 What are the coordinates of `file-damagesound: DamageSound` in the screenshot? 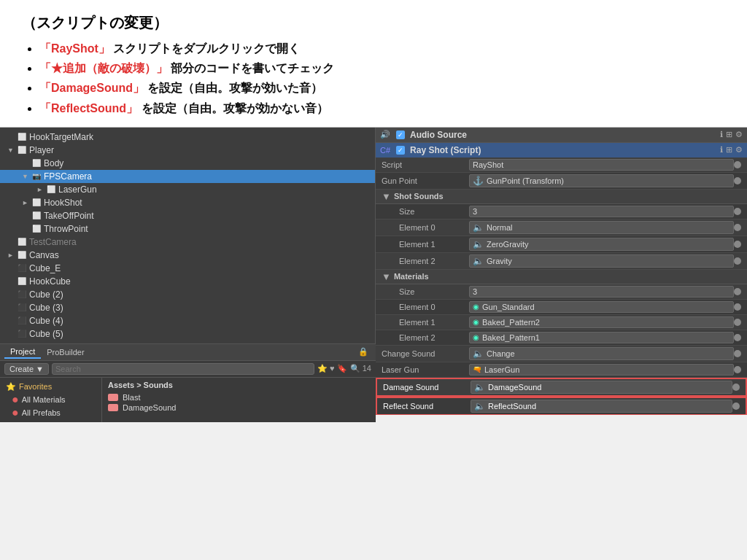 It's located at (239, 408).